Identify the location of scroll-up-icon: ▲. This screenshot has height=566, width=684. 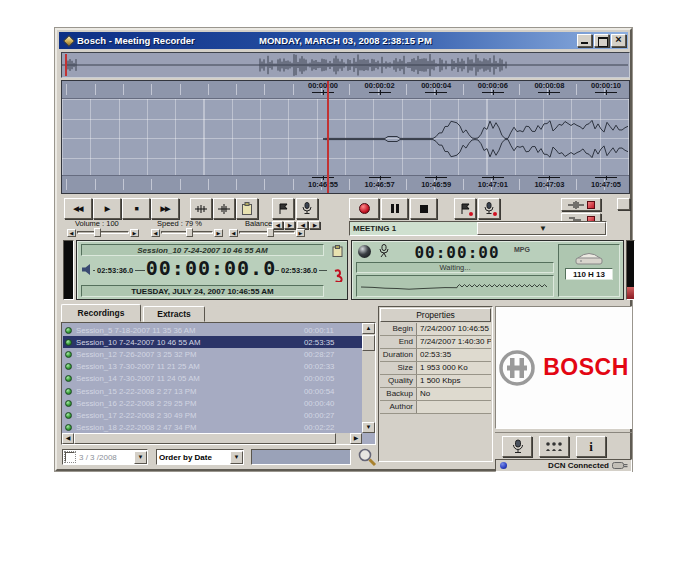
(368, 328).